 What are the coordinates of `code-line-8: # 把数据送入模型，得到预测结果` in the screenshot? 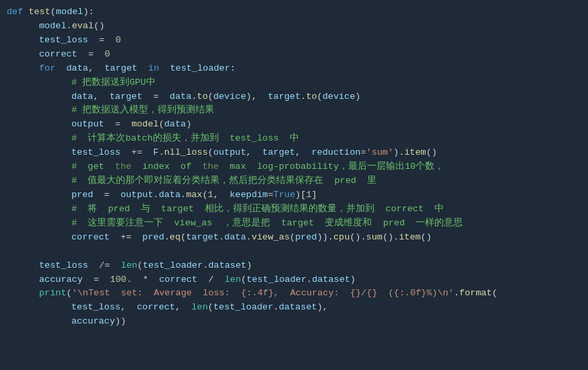 It's located at (294, 110).